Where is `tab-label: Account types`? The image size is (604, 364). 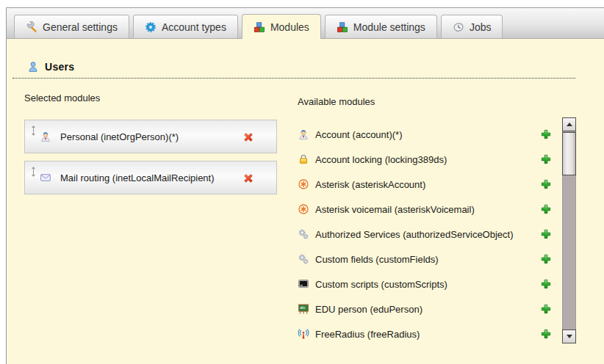
tab-label: Account types is located at coordinates (194, 27).